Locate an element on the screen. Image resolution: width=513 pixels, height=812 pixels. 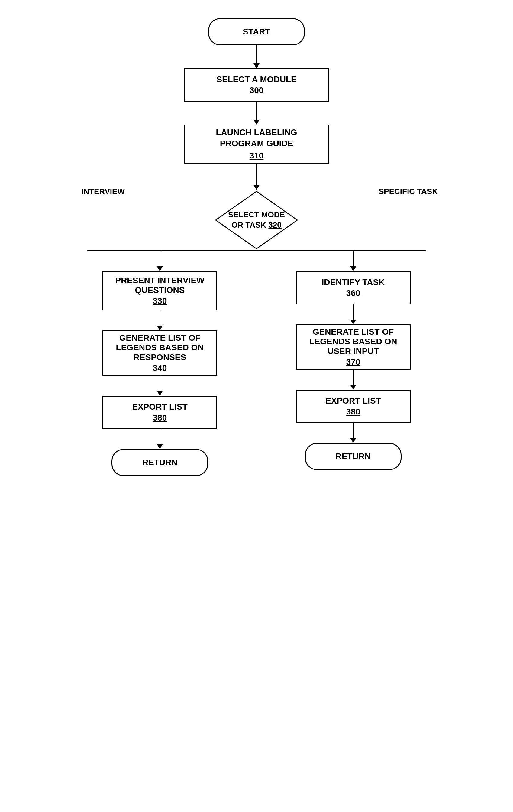
left-h-connector is located at coordinates (193, 251).